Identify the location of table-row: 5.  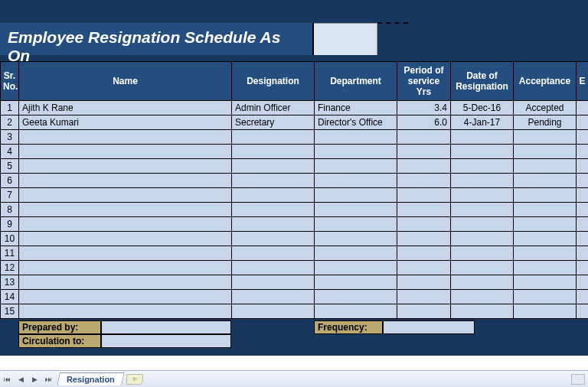
(295, 167).